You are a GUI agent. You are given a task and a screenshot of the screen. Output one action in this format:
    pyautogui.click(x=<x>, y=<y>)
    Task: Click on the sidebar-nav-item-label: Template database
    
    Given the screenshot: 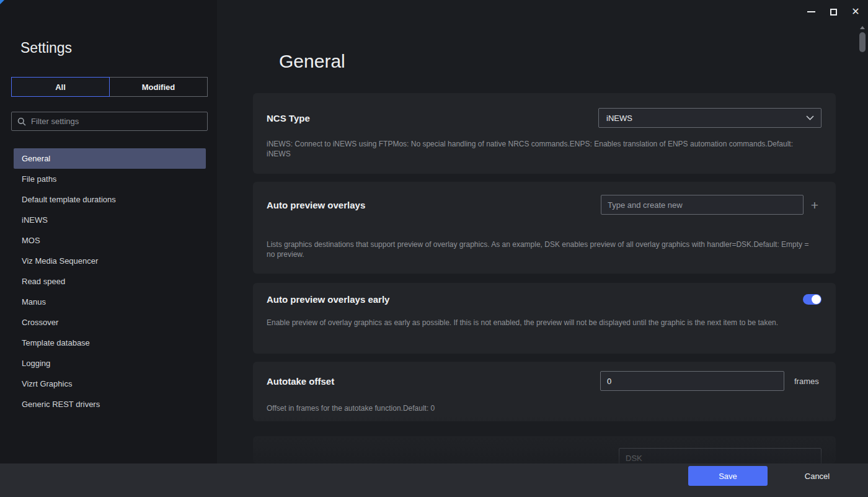 What is the action you would take?
    pyautogui.click(x=56, y=343)
    